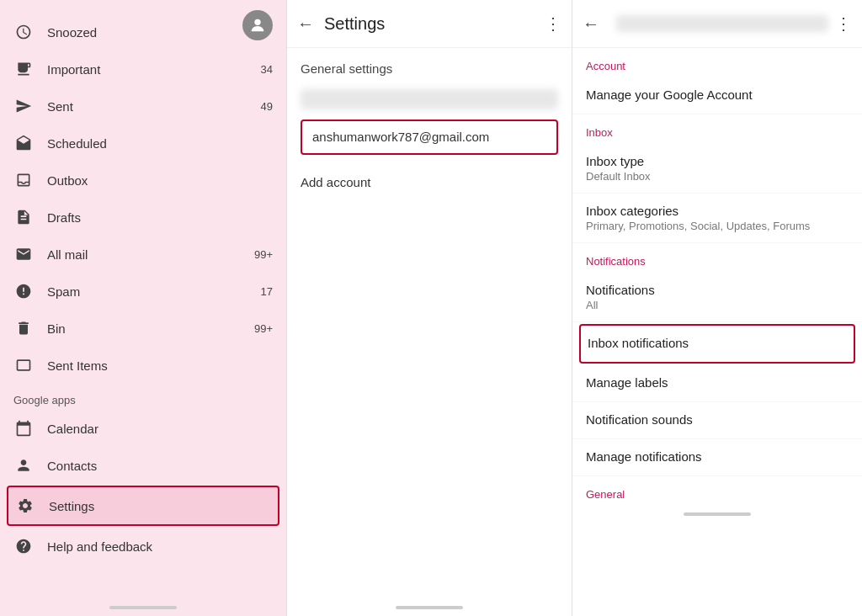 The image size is (862, 616). What do you see at coordinates (717, 298) in the screenshot?
I see `notifications-row: Notifications All` at bounding box center [717, 298].